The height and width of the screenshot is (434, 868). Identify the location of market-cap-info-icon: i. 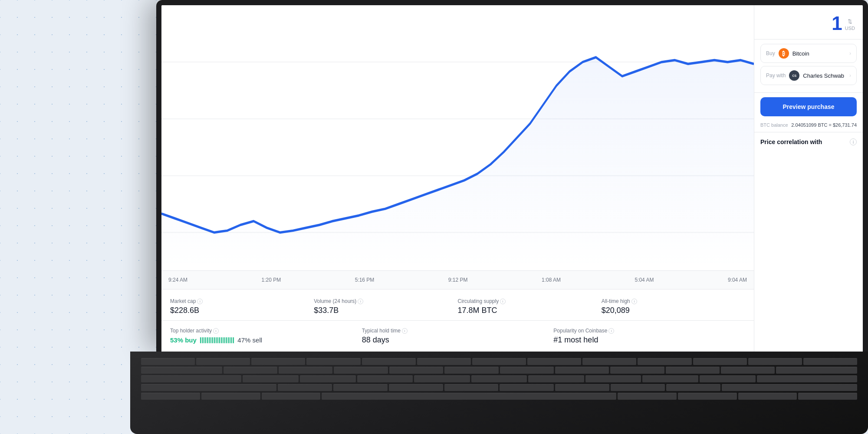
(200, 301).